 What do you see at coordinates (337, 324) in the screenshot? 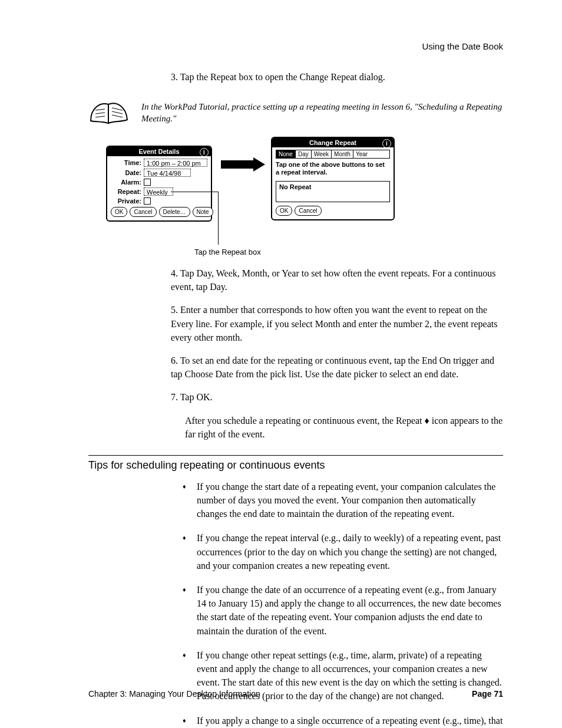
I see `step-5: 5. Enter a number that corresponds to ho…` at bounding box center [337, 324].